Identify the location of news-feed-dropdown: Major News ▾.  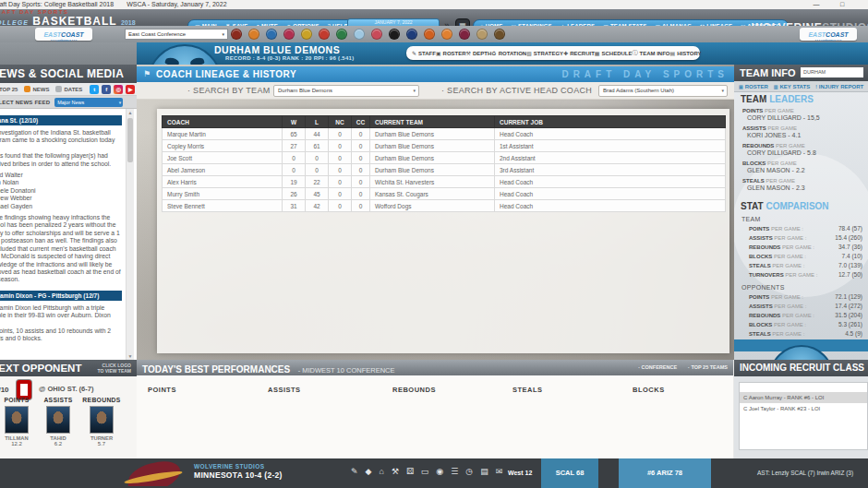
(89, 102).